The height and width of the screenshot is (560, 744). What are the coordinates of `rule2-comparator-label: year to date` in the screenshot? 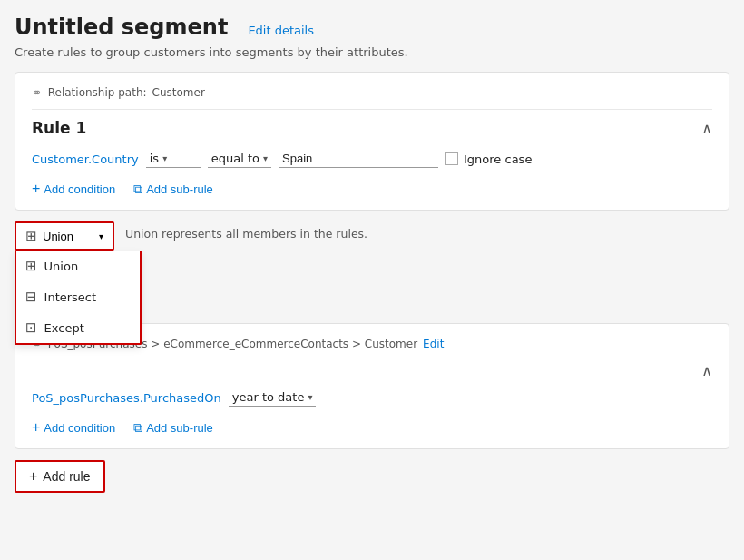 It's located at (269, 398).